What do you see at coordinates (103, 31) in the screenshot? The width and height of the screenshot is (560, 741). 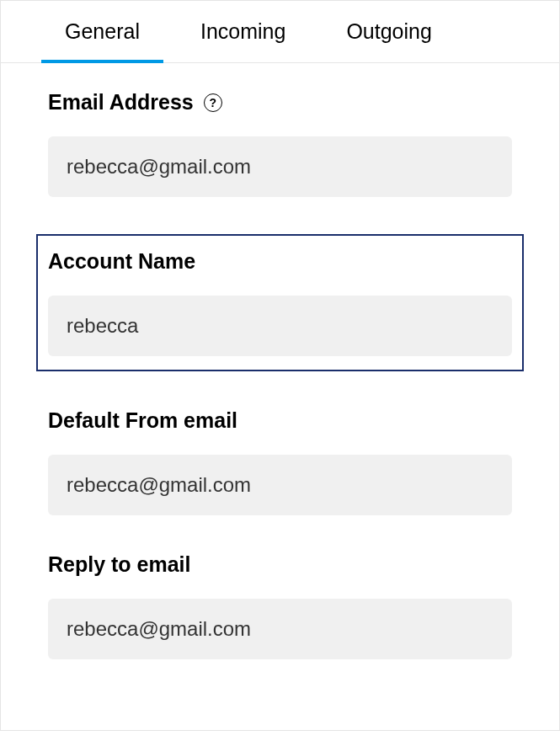 I see `tab-general-label: General` at bounding box center [103, 31].